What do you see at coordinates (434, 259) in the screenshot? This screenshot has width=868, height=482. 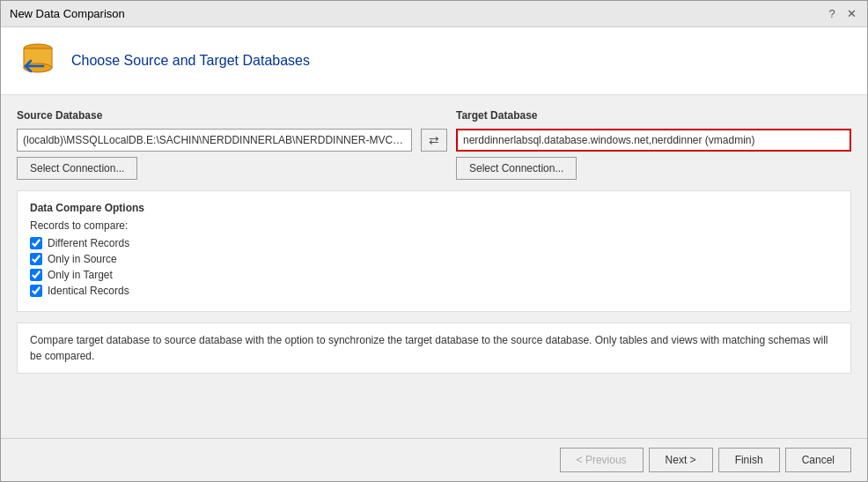 I see `checkbox-row-1: Only in Source` at bounding box center [434, 259].